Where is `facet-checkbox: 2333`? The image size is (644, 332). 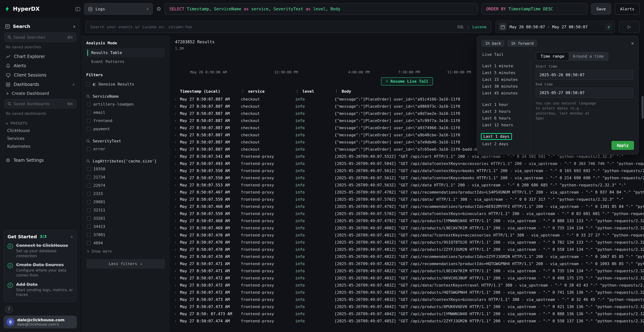 facet-checkbox: 2333 is located at coordinates (126, 194).